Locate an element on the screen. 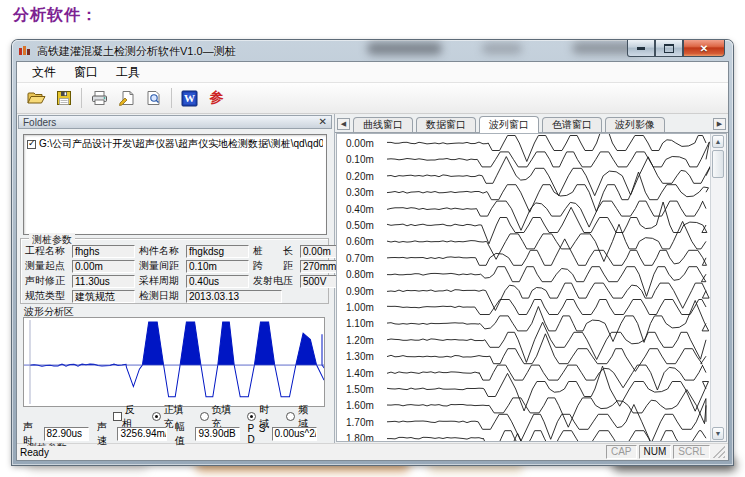 The height and width of the screenshot is (477, 745). param-field: 11.30us is located at coordinates (104, 282).